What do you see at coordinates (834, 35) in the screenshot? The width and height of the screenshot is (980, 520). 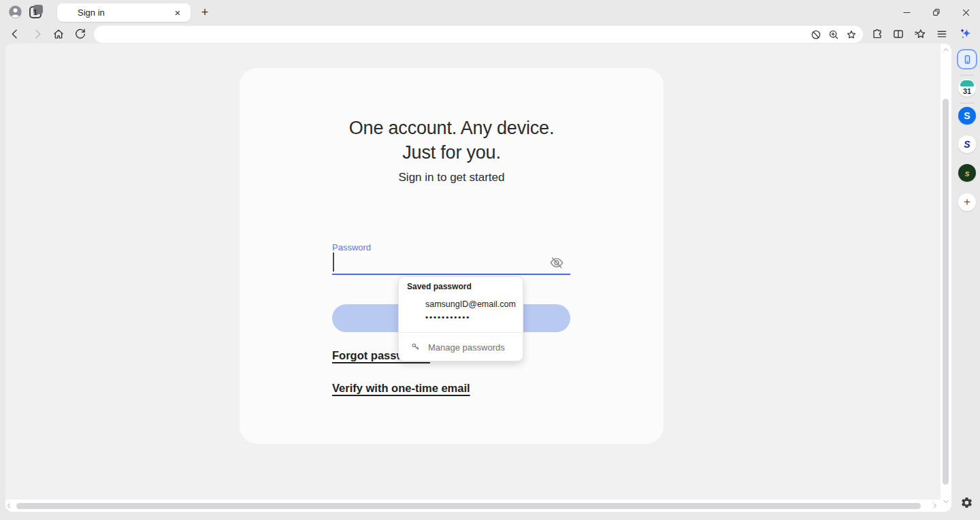 I see `zoom-in-icon` at bounding box center [834, 35].